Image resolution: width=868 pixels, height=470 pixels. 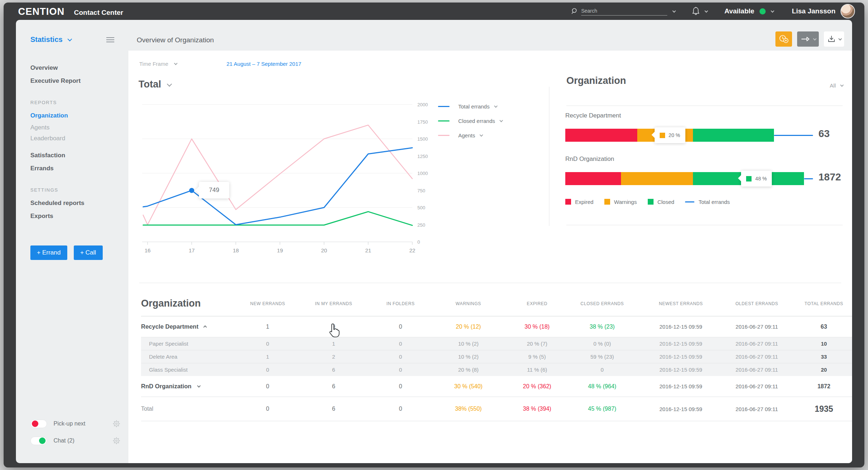 I want to click on table-row-rnd-organization: RnD Organization06030 % (540)20 % (362)4…, so click(x=497, y=386).